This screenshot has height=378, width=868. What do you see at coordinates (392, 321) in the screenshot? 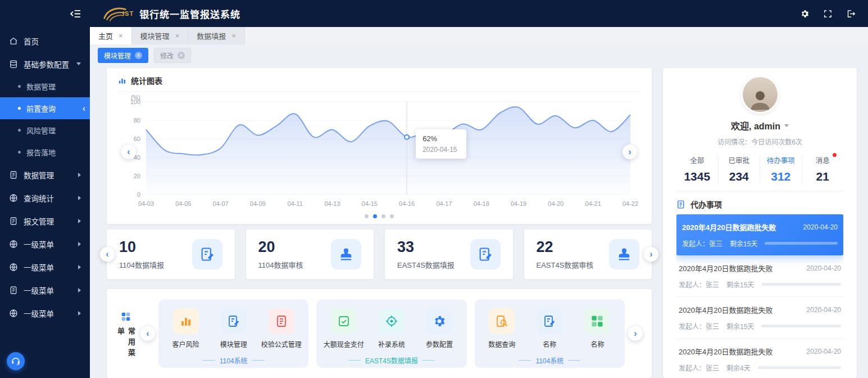
I see `target-icon` at bounding box center [392, 321].